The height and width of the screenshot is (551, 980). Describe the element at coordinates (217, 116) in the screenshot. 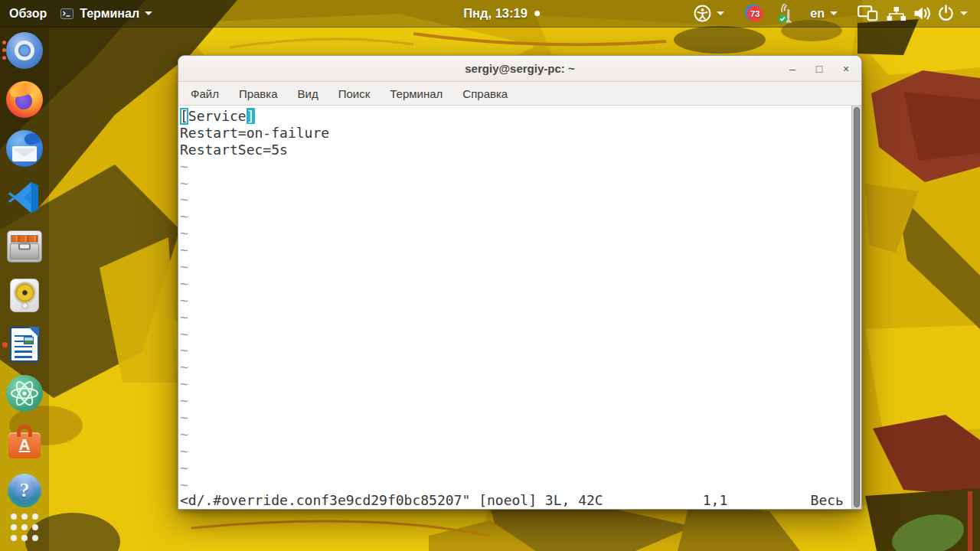

I see `section-name: Service` at that location.